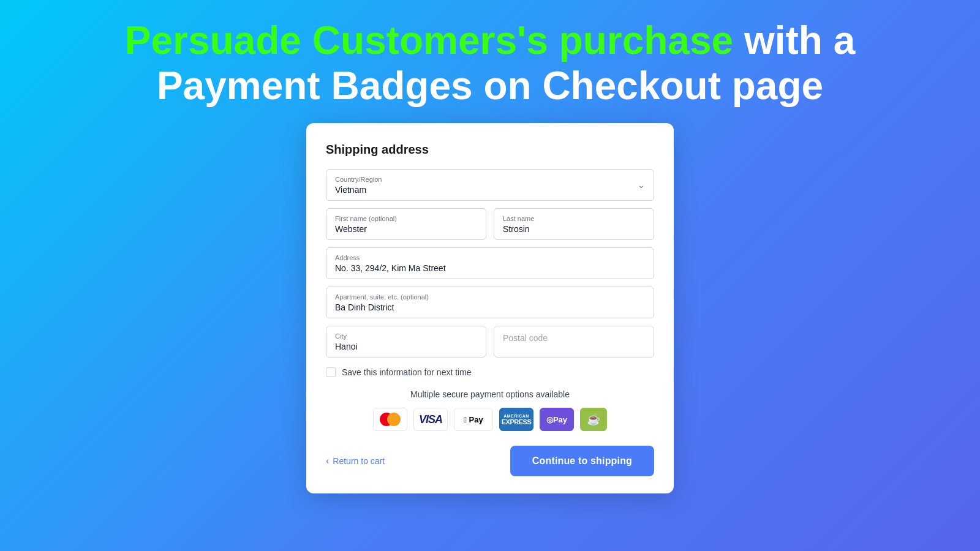 Image resolution: width=980 pixels, height=551 pixels. Describe the element at coordinates (490, 394) in the screenshot. I see `payment-text: Multiple secure payment options availabl…` at that location.